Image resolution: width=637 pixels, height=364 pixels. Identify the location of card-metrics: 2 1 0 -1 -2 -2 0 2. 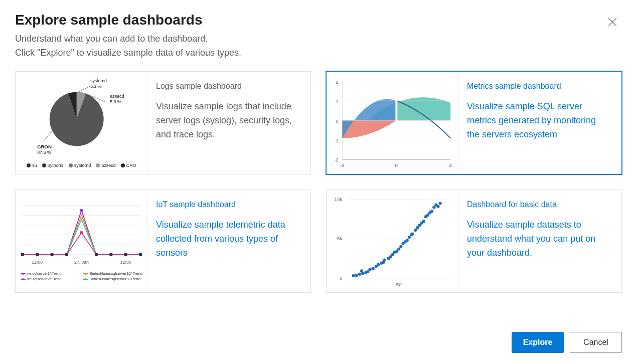
(474, 123).